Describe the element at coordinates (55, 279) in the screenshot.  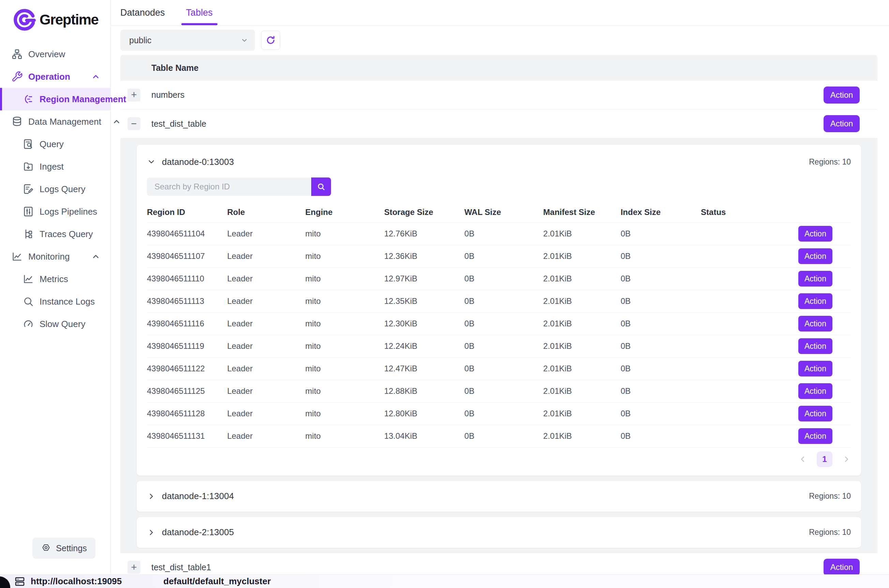
I see `sidebar-item-metrics: Metrics` at that location.